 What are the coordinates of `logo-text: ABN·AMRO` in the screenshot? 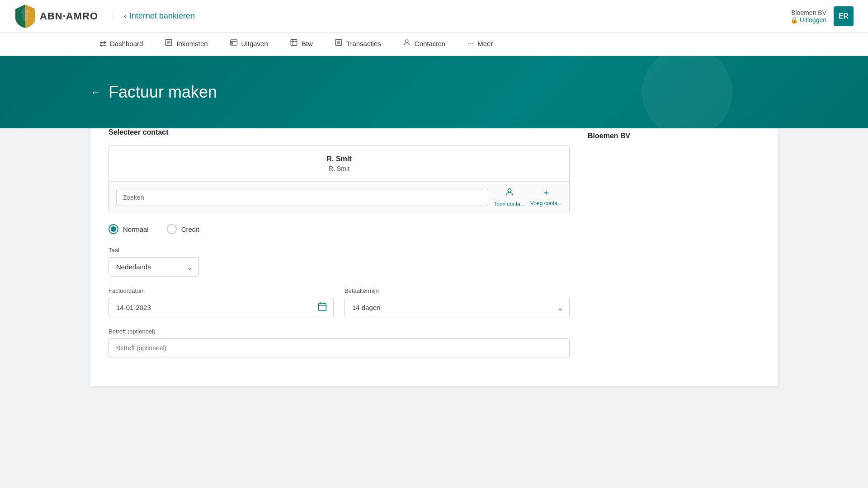 It's located at (69, 16).